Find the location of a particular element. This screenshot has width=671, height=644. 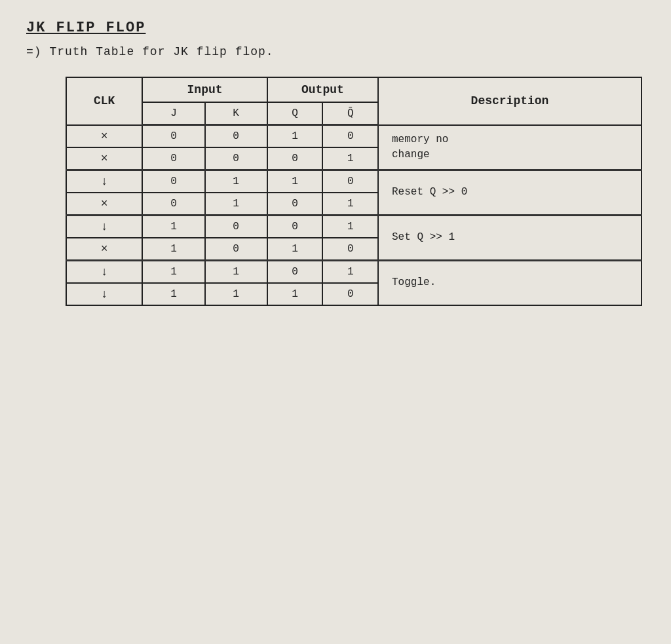

subheader-k: K is located at coordinates (236, 114).